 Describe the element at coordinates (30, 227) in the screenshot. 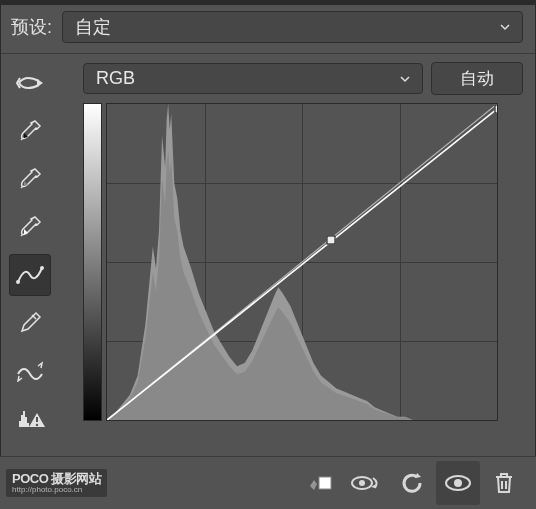

I see `eyedropper-white-icon` at that location.